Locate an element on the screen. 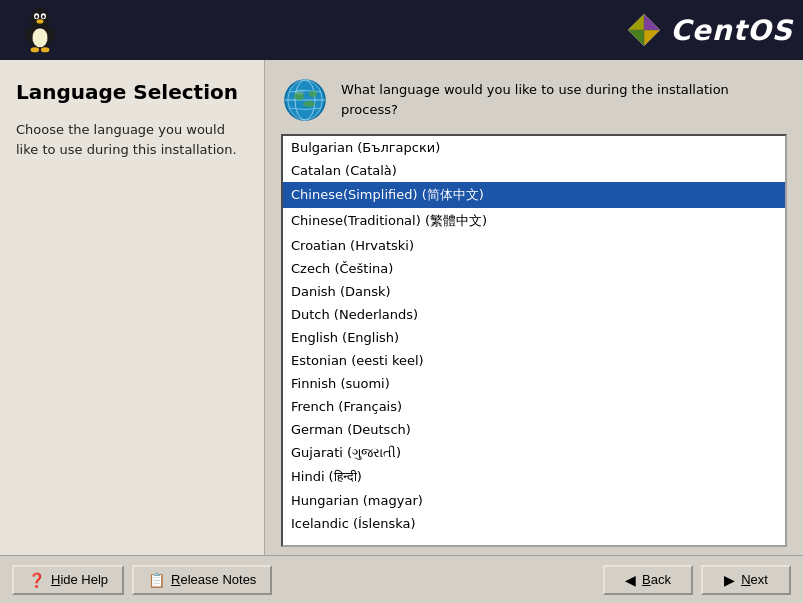 The height and width of the screenshot is (603, 803). centos-gem-icon is located at coordinates (644, 30).